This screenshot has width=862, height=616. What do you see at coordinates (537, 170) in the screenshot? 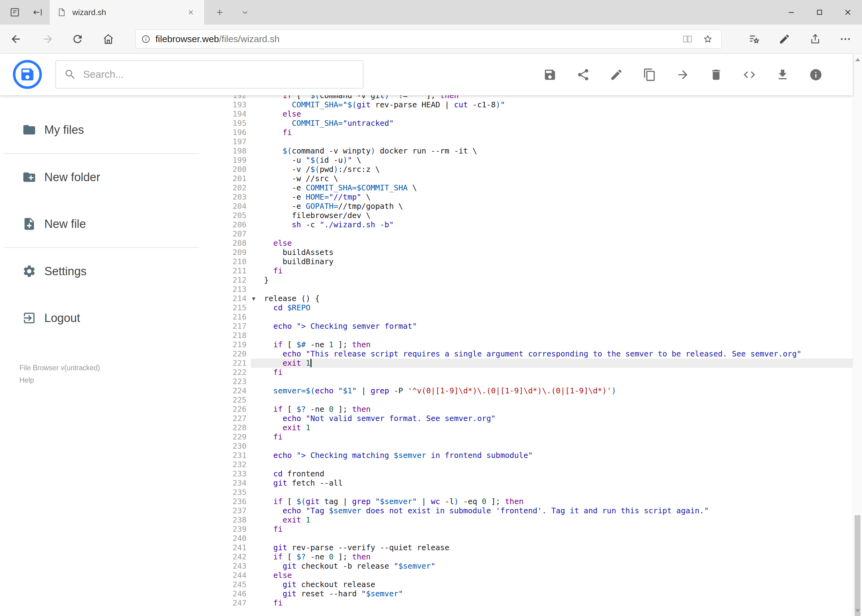
I see `code-line: 200 -v /$(pwd):/src:z \` at bounding box center [537, 170].